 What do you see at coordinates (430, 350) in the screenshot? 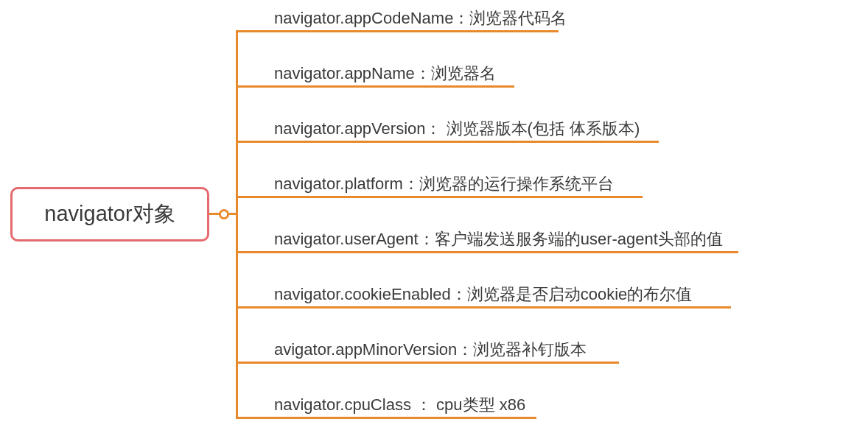
I see `branch-label: avigator.appMinorVersion：浏览器补钉版本` at bounding box center [430, 350].